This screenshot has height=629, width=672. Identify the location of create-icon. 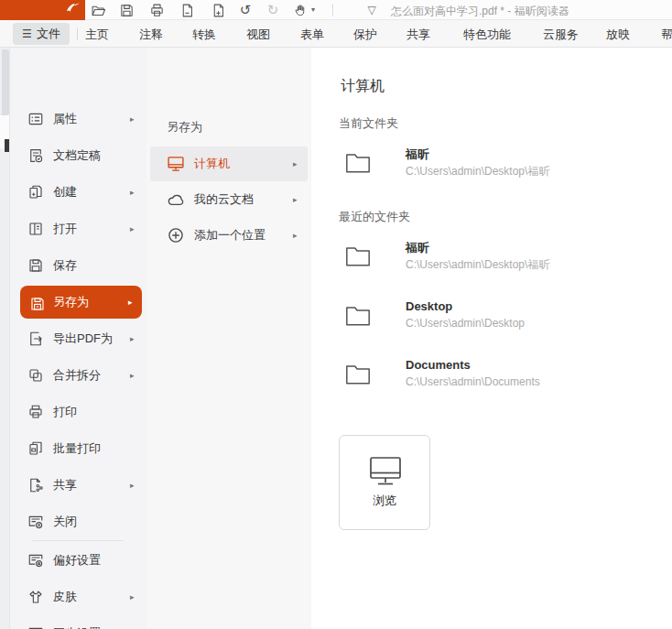
(36, 192).